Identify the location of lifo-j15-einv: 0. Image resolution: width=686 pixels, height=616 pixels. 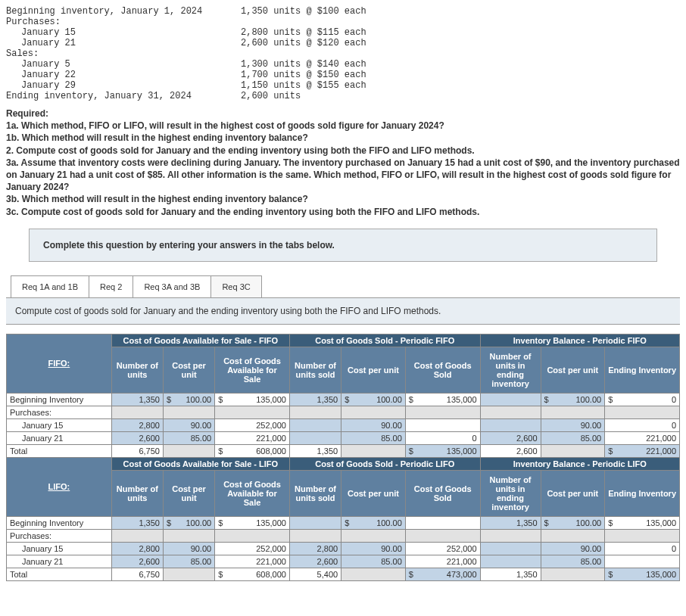
(642, 548).